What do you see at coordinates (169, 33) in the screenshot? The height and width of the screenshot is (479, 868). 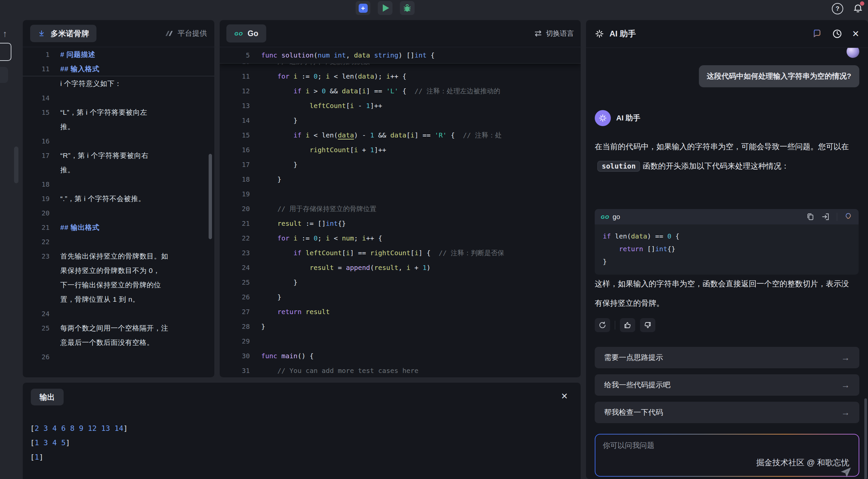 I see `platform-logo-icon` at bounding box center [169, 33].